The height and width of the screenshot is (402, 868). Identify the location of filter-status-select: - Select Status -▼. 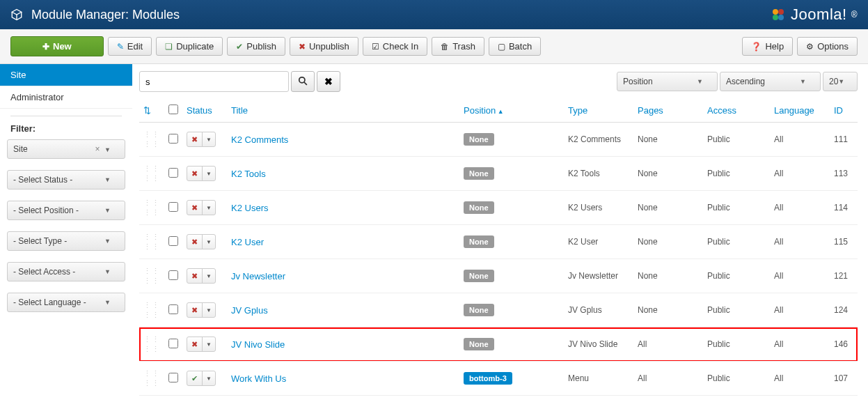
(66, 180).